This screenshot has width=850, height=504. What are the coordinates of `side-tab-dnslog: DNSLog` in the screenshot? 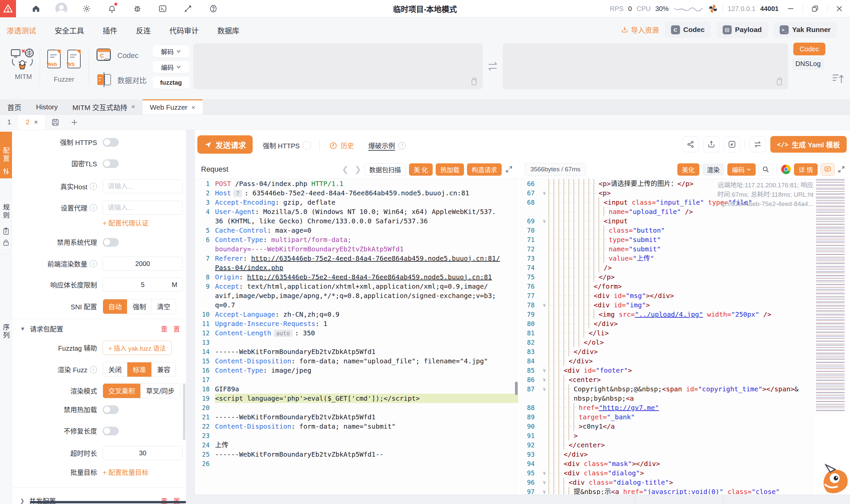 It's located at (808, 64).